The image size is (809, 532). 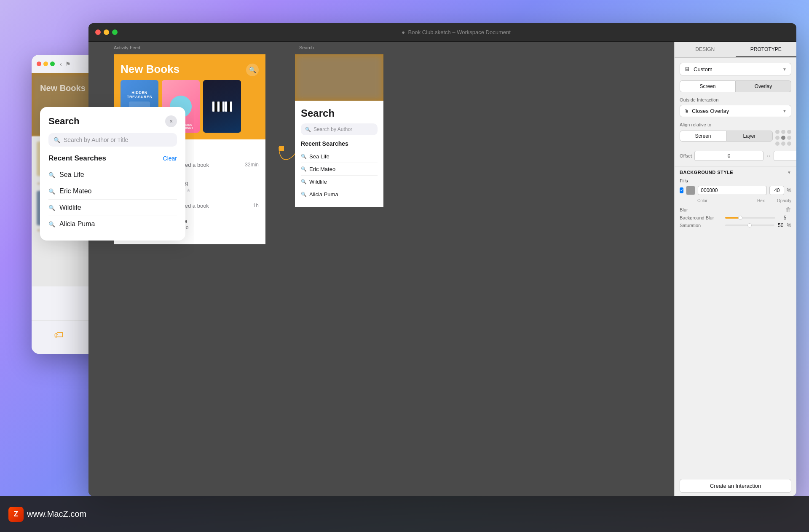 I want to click on phone-close-btn, so click(x=39, y=64).